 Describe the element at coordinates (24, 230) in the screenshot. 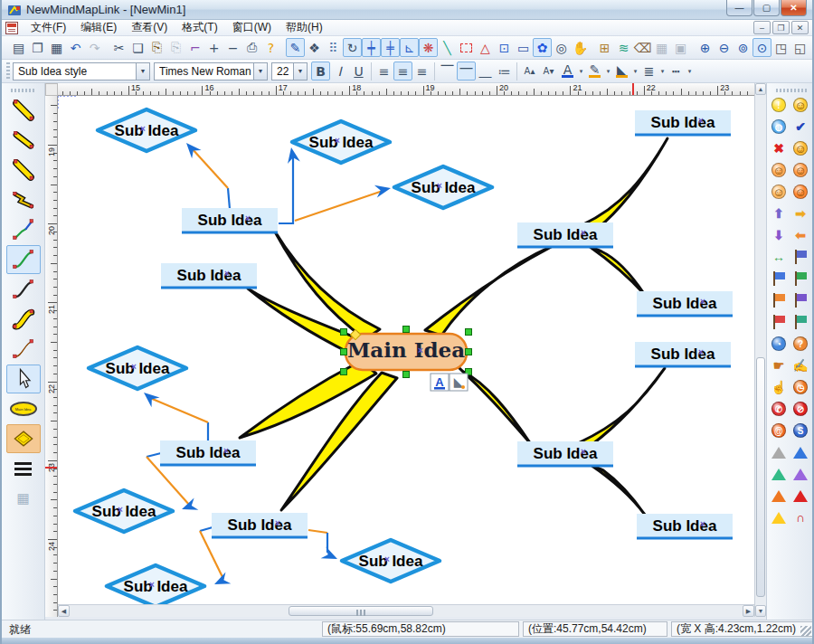

I see `branch-style-segment` at that location.